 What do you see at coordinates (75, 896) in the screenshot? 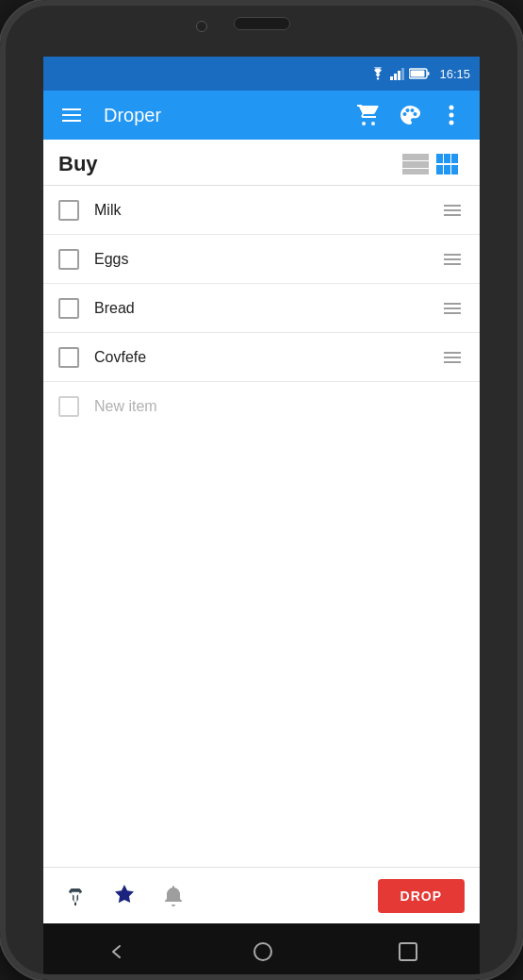
I see `pin-icon` at bounding box center [75, 896].